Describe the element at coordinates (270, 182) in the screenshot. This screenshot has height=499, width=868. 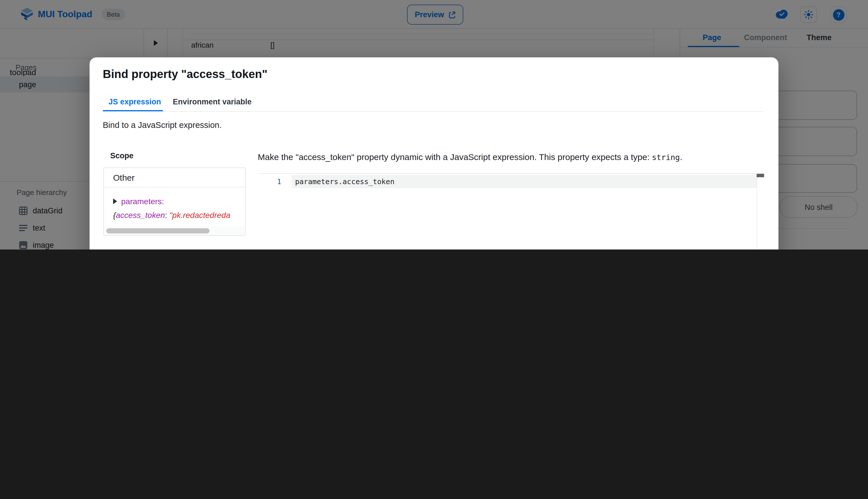
I see `editor-line-number: 1` at that location.